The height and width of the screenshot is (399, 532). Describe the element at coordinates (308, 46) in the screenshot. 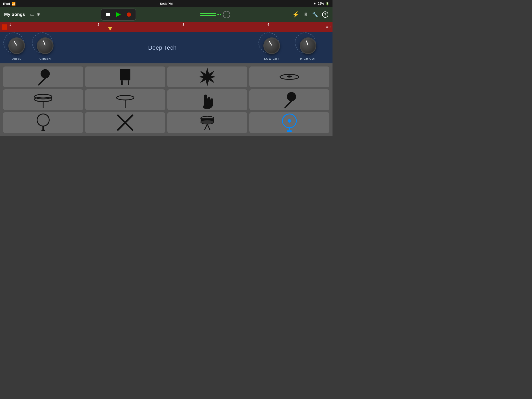

I see `high-cut-knob` at that location.